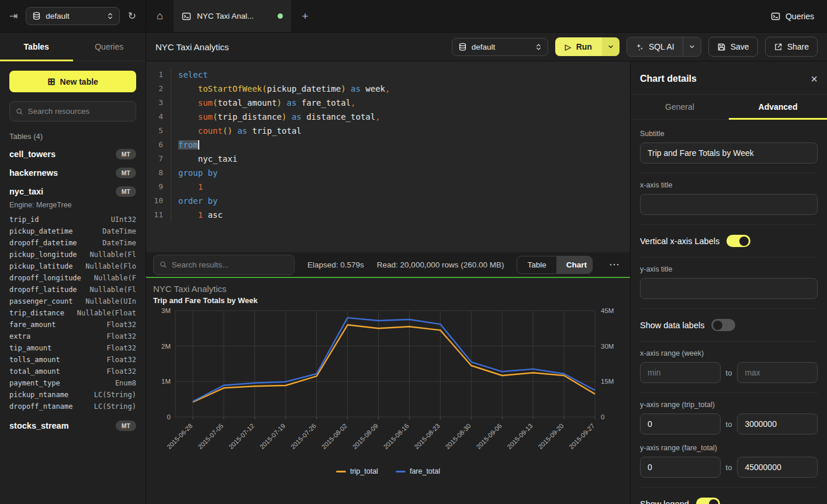 Image resolution: width=827 pixels, height=504 pixels. I want to click on show-legend-label: Show legend, so click(665, 502).